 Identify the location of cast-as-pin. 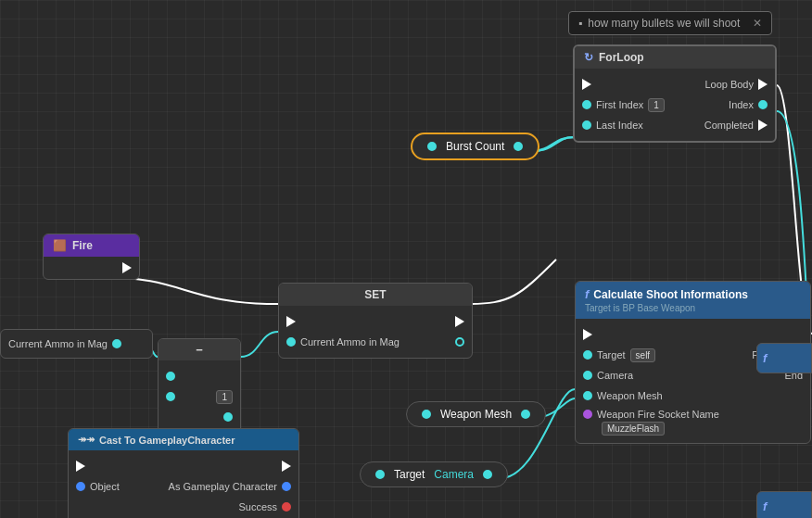
(286, 486).